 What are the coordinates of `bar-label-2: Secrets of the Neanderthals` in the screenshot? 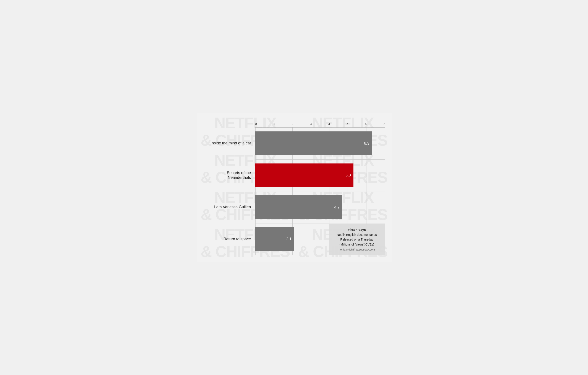 It's located at (230, 175).